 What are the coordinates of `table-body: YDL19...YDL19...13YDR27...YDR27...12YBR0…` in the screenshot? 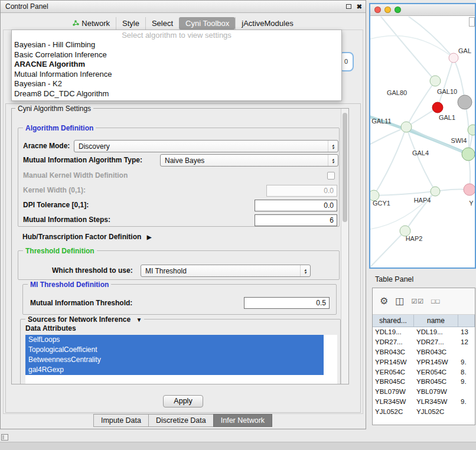 It's located at (424, 372).